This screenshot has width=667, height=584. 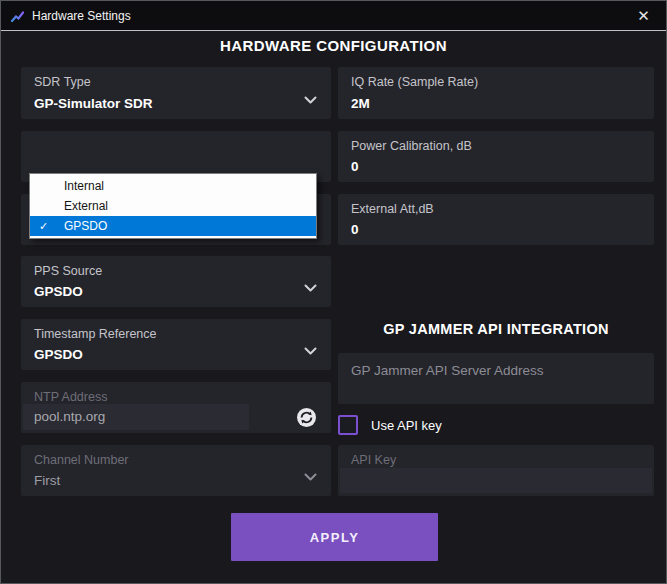 I want to click on ntp-address-field: NTP Address pool.ntp.org, so click(x=176, y=408).